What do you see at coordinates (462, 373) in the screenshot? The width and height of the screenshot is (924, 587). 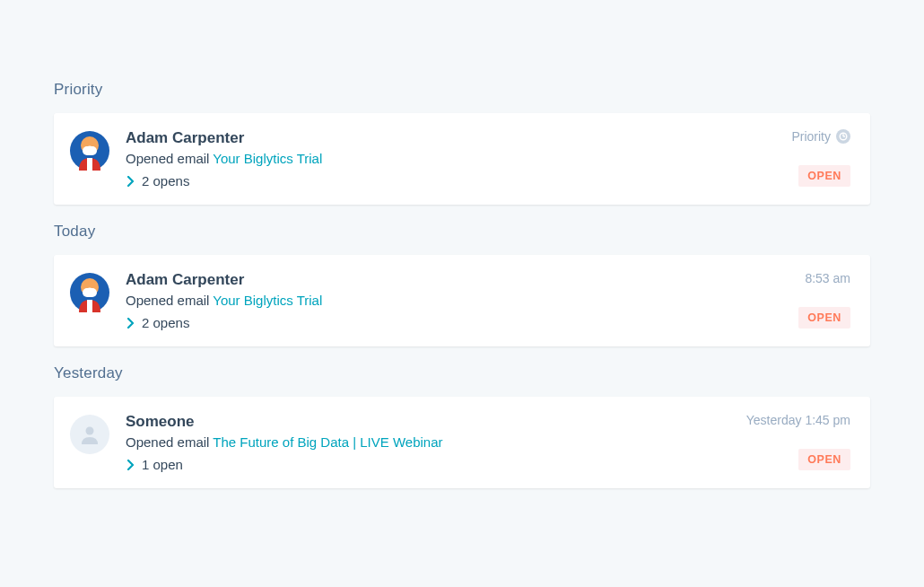 I see `section-header-yesterday: Yesterday` at bounding box center [462, 373].